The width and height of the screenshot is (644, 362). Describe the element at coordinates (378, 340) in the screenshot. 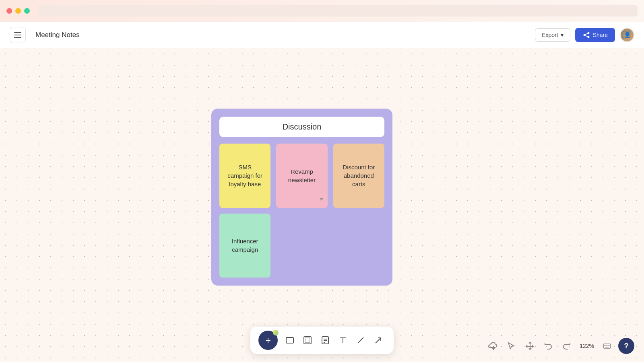

I see `arrow-tool-button` at that location.